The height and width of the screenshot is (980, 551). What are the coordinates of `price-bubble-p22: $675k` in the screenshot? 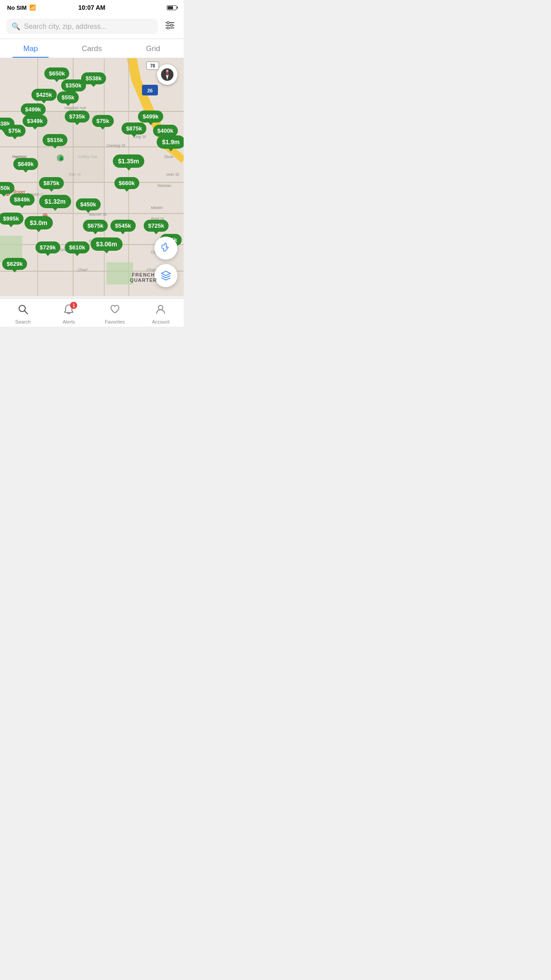 It's located at (95, 225).